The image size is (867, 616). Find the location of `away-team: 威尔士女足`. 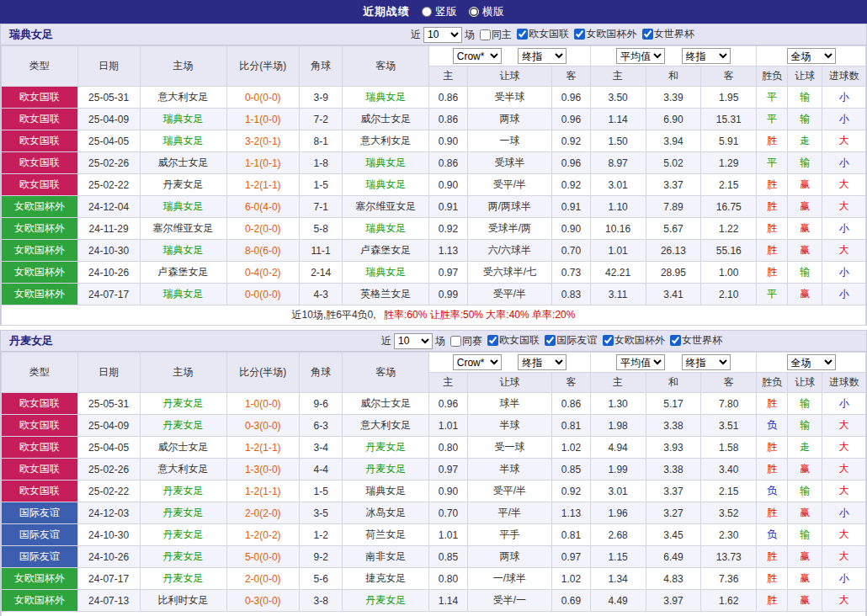

away-team: 威尔士女足 is located at coordinates (386, 404).